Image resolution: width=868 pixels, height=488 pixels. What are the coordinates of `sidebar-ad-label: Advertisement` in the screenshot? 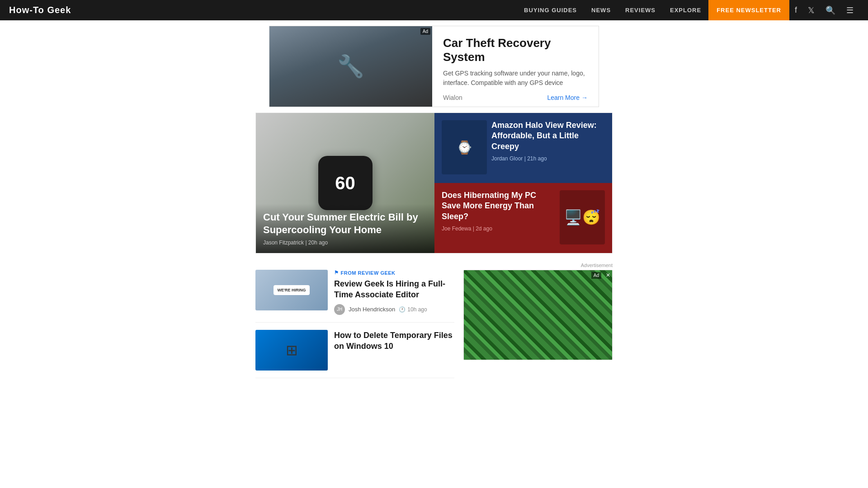 It's located at (538, 265).